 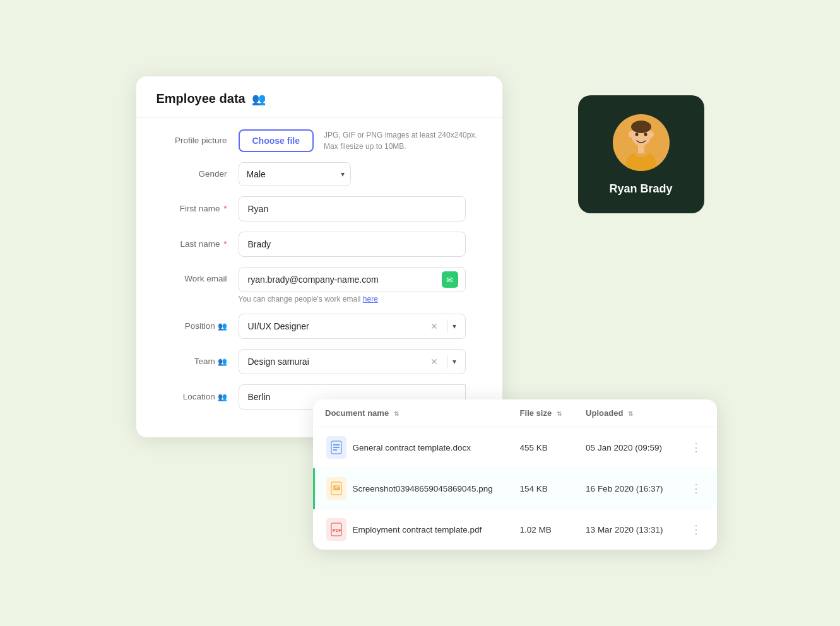 I want to click on card-title: Employee data, so click(x=201, y=98).